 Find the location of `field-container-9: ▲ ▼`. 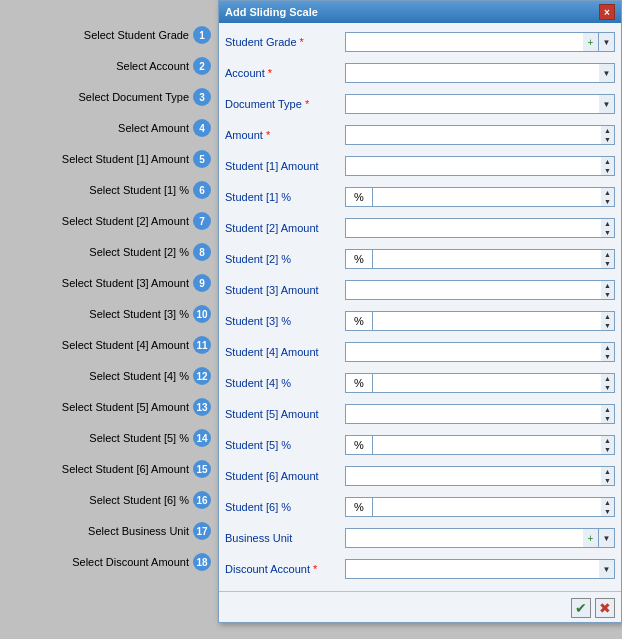

field-container-9: ▲ ▼ is located at coordinates (480, 290).